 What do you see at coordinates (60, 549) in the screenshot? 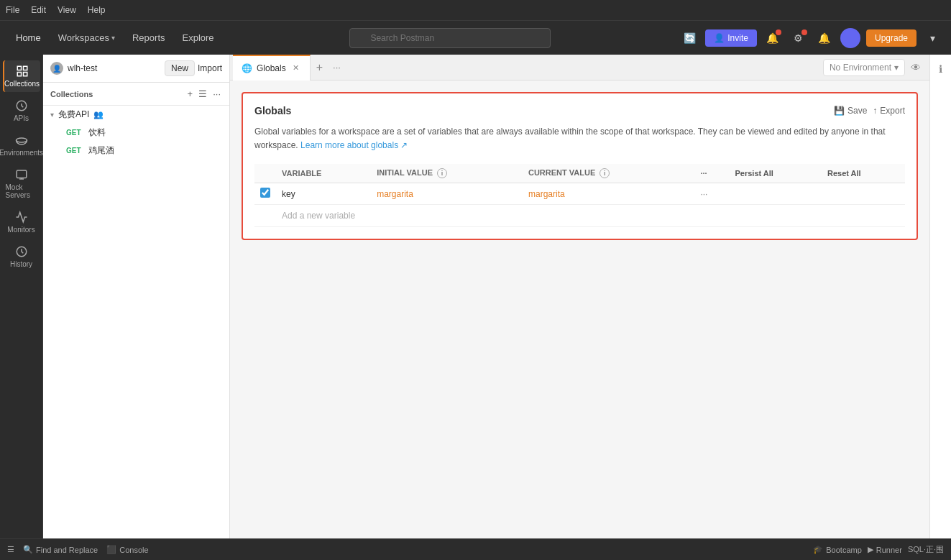
I see `find-replace-button: 🔍 Find and Replace` at bounding box center [60, 549].